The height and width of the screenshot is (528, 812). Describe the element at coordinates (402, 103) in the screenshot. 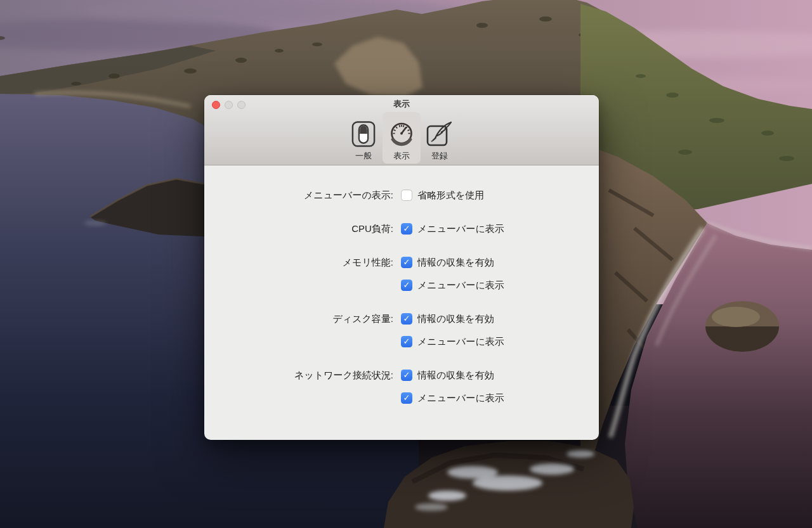

I see `title-bar: 表示` at that location.